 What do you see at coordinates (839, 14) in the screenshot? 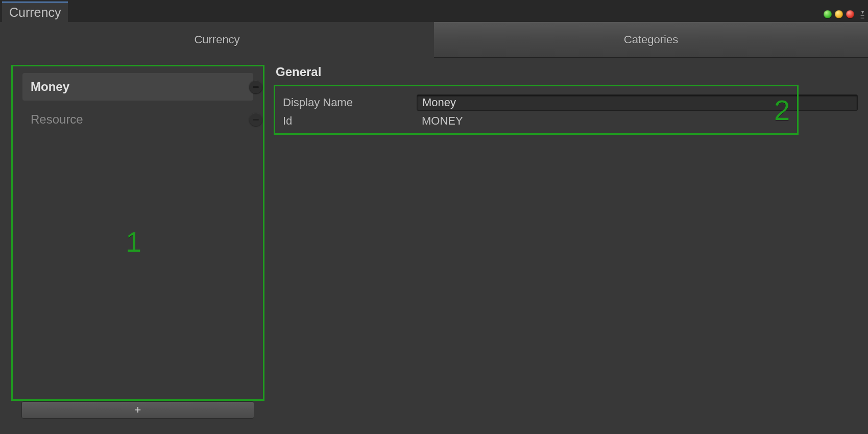
I see `traffic-light-yellow-icon` at bounding box center [839, 14].